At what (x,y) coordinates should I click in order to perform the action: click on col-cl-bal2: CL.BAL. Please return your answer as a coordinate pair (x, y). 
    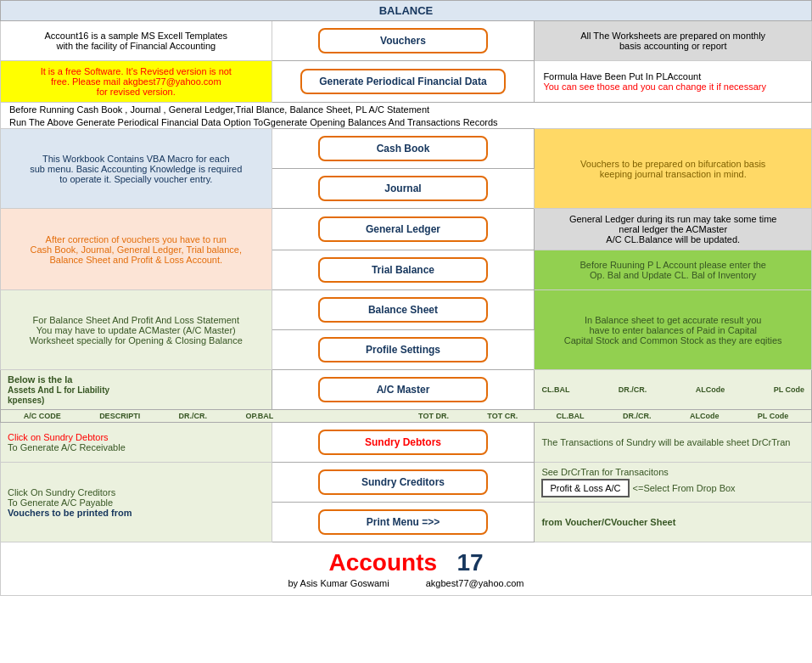
    Looking at the image, I should click on (570, 416).